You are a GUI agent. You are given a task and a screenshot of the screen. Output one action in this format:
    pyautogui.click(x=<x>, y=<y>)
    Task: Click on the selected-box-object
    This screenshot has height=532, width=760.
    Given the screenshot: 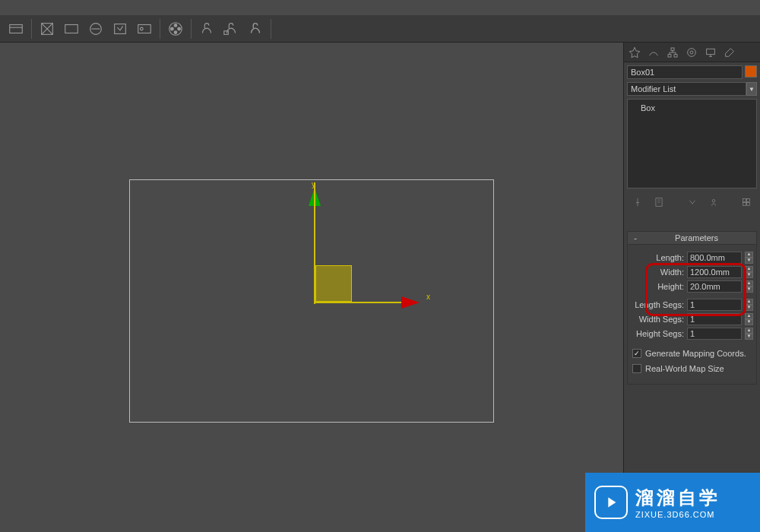 What is the action you would take?
    pyautogui.click(x=334, y=283)
    